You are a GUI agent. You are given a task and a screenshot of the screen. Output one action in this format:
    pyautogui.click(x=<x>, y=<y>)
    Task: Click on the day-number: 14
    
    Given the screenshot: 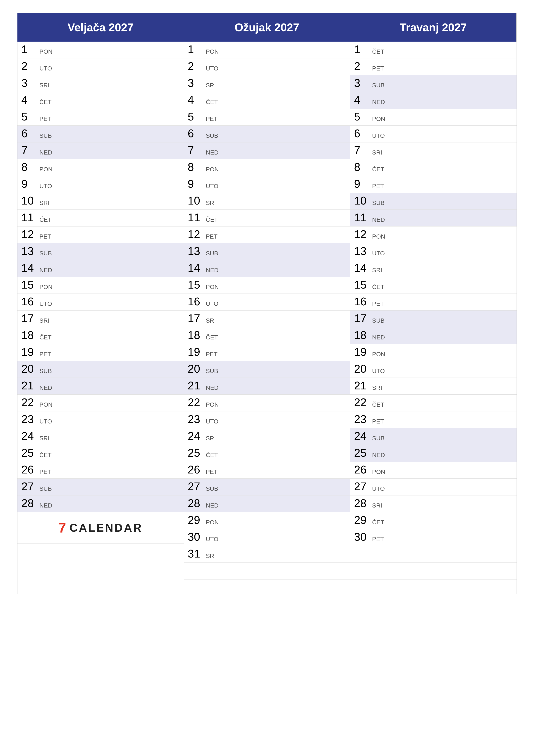 What is the action you would take?
    pyautogui.click(x=363, y=268)
    